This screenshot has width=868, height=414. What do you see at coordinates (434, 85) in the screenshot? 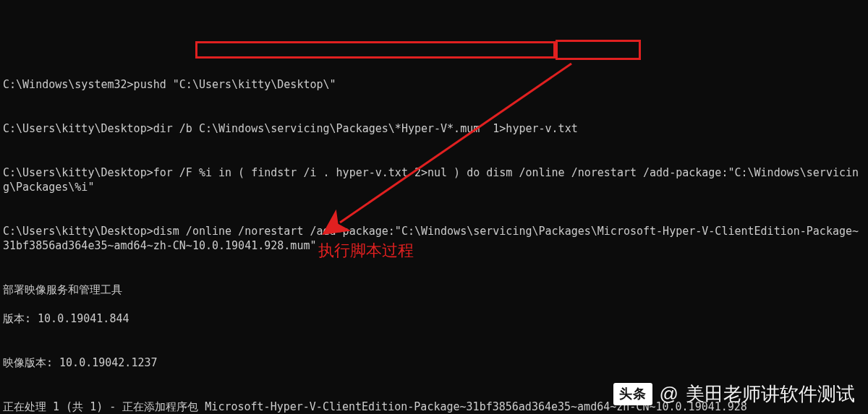
I see `cmd-line: C:\Windows\system32>pushd "C:\Users\kitt…` at bounding box center [434, 85].